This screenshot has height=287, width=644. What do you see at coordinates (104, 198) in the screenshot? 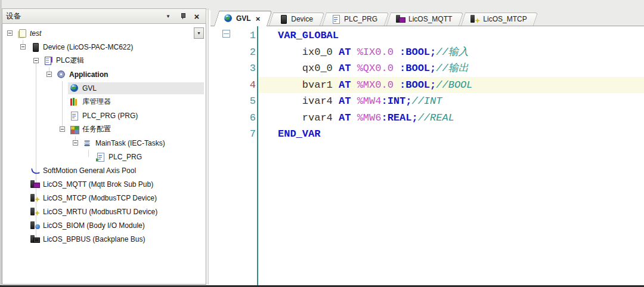
I see `tree-item-licos-mtcp: LicOS_MTCP (ModbusTCP Device)` at bounding box center [104, 198].